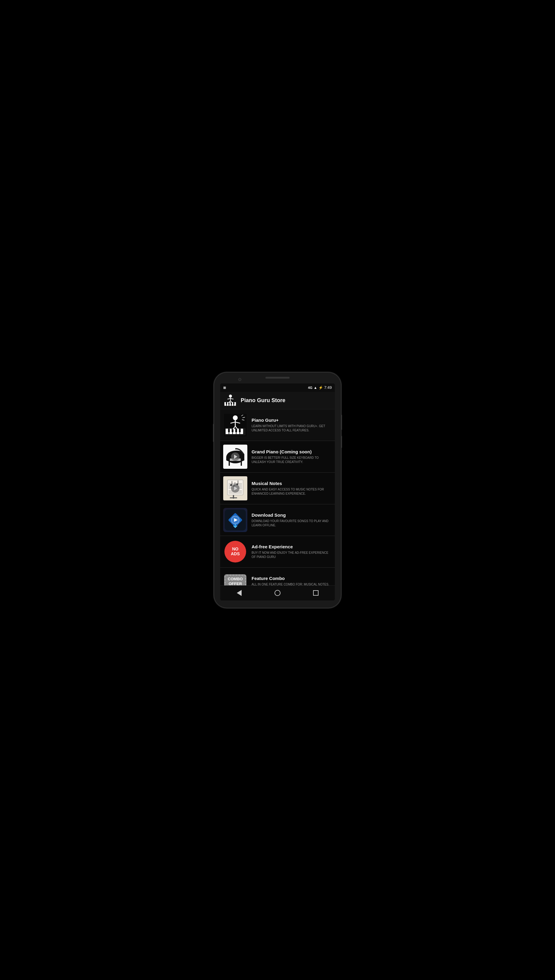 The height and width of the screenshot is (980, 555). What do you see at coordinates (231, 400) in the screenshot?
I see `logo-svg` at bounding box center [231, 400].